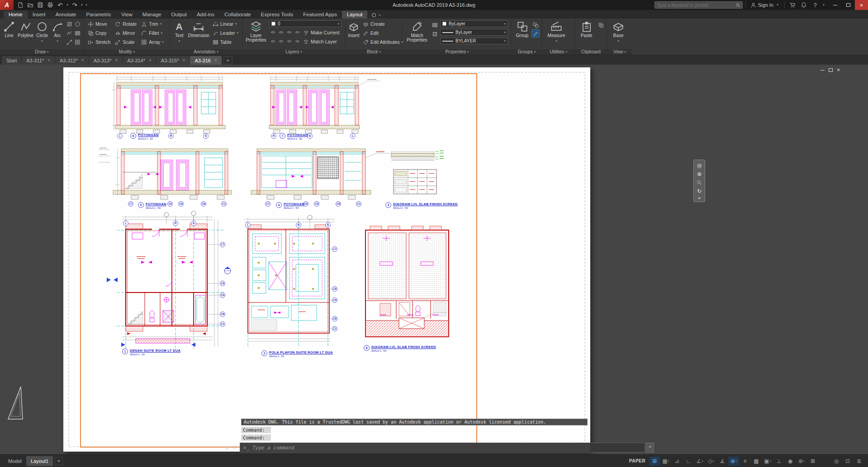 This screenshot has height=467, width=868. I want to click on layer-select: 0▾, so click(305, 24).